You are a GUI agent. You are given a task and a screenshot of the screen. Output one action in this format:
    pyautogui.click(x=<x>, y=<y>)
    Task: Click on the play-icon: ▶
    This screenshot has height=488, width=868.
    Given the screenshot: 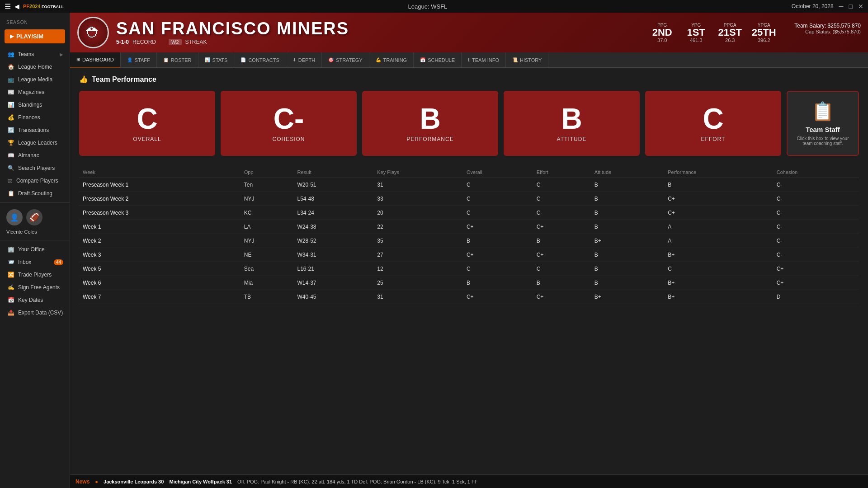 What is the action you would take?
    pyautogui.click(x=12, y=36)
    